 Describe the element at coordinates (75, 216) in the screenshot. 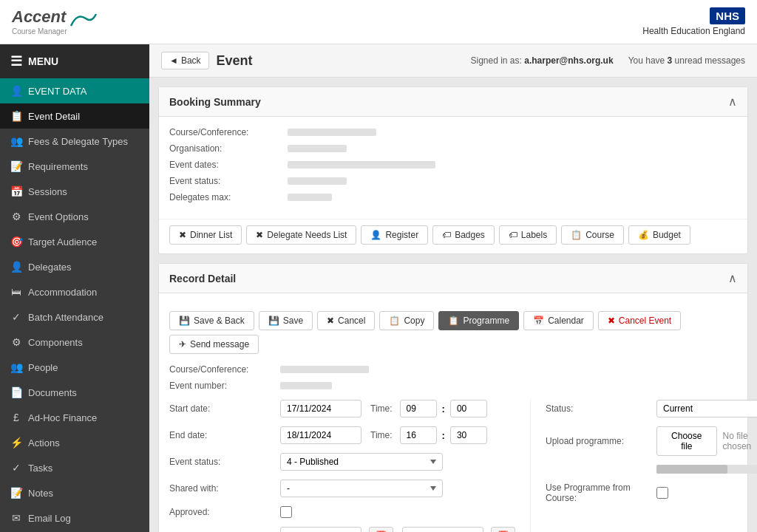

I see `sidebar-item-event-options: ⚙ Event Options` at that location.